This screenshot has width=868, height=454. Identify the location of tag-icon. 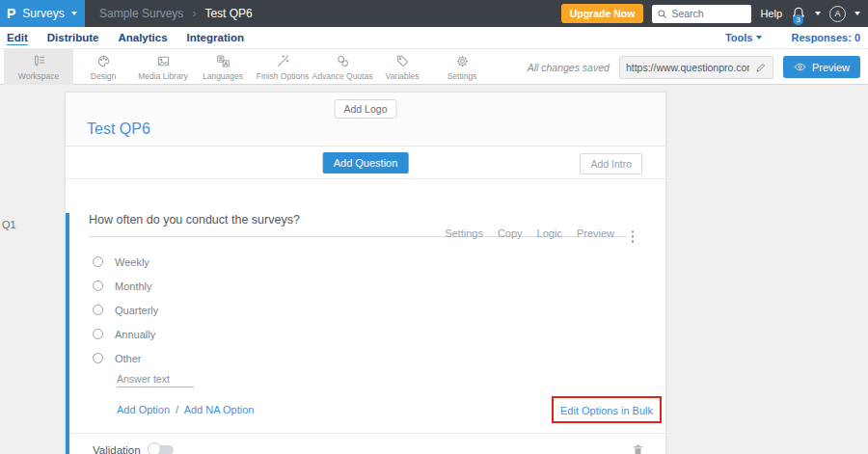
(403, 62).